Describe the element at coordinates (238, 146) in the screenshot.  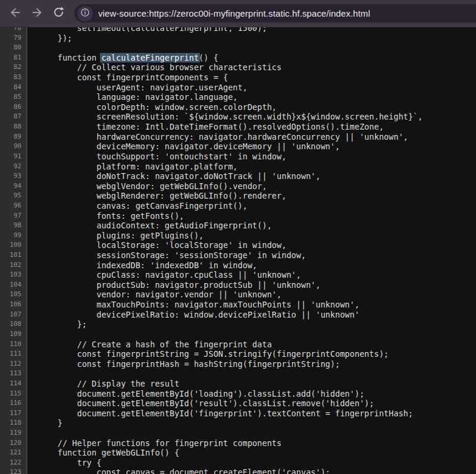
I see `code-line: 90 deviceMemory: navigator.deviceMemory …` at that location.